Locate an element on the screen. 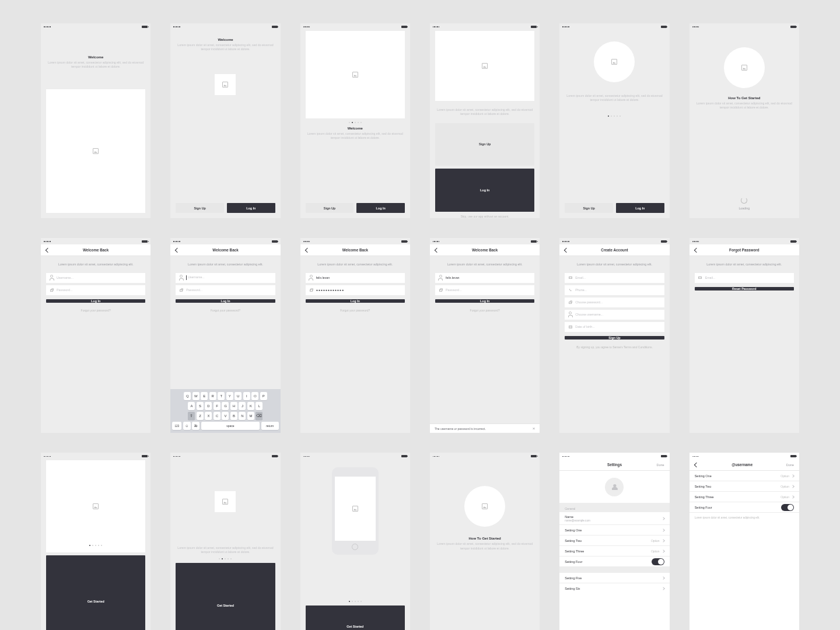 The image size is (840, 630). space-key: space is located at coordinates (230, 426).